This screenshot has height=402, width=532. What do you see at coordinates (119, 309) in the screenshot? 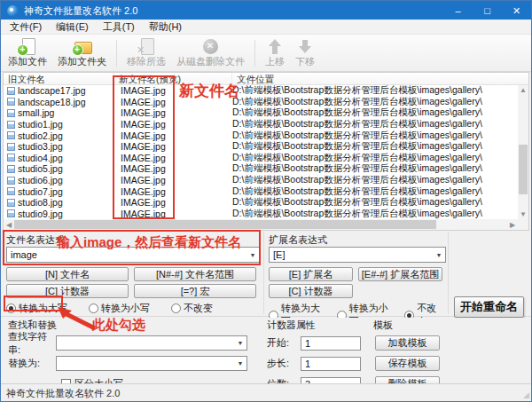
I see `name-lowercase-radio: 转换为小写` at bounding box center [119, 309].